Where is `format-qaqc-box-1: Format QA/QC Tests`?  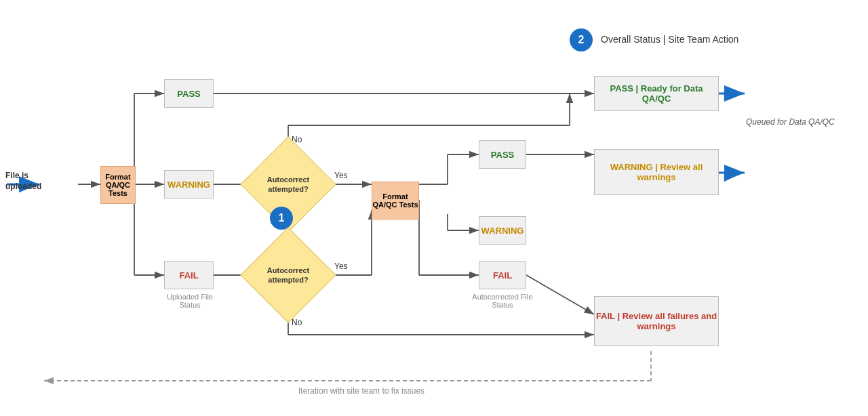 format-qaqc-box-1: Format QA/QC Tests is located at coordinates (118, 185).